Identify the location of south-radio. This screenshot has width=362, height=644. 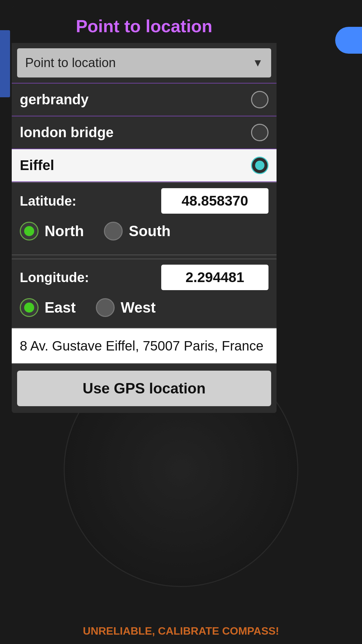
(113, 231).